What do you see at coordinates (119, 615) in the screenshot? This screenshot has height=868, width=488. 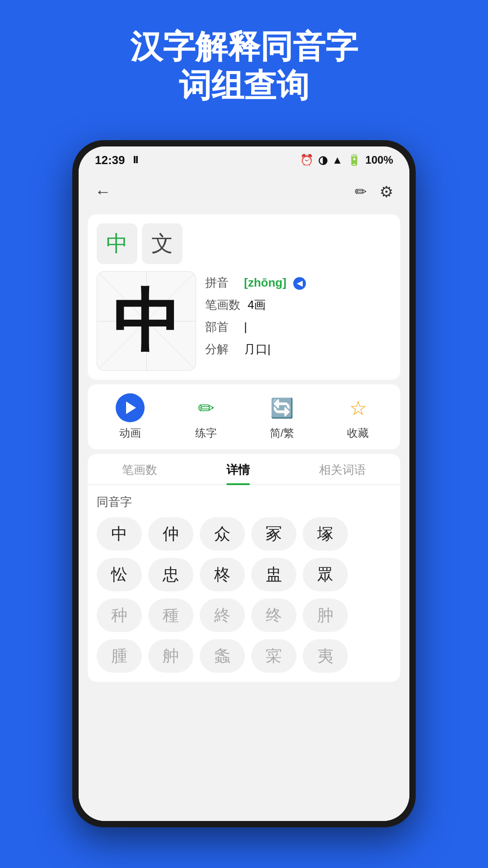 I see `homophone-zhong8: 种` at bounding box center [119, 615].